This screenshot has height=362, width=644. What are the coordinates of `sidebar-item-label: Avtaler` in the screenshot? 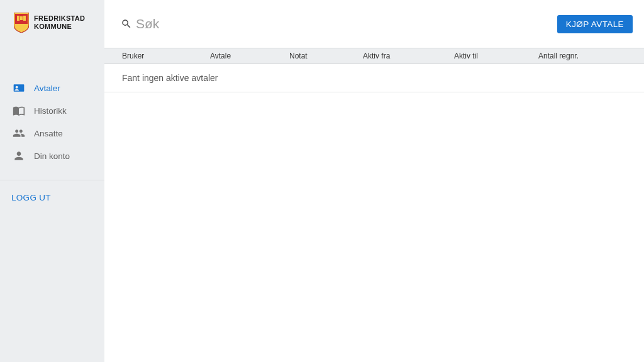 It's located at (47, 88).